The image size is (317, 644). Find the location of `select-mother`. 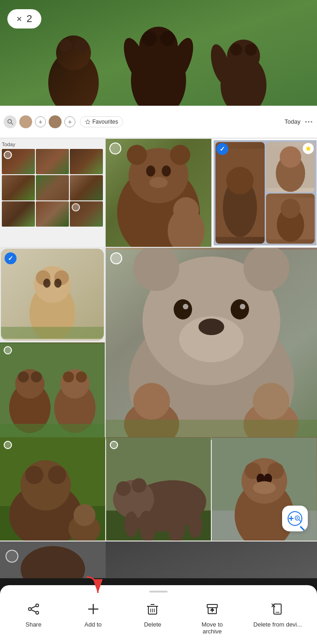

select-mother is located at coordinates (115, 148).